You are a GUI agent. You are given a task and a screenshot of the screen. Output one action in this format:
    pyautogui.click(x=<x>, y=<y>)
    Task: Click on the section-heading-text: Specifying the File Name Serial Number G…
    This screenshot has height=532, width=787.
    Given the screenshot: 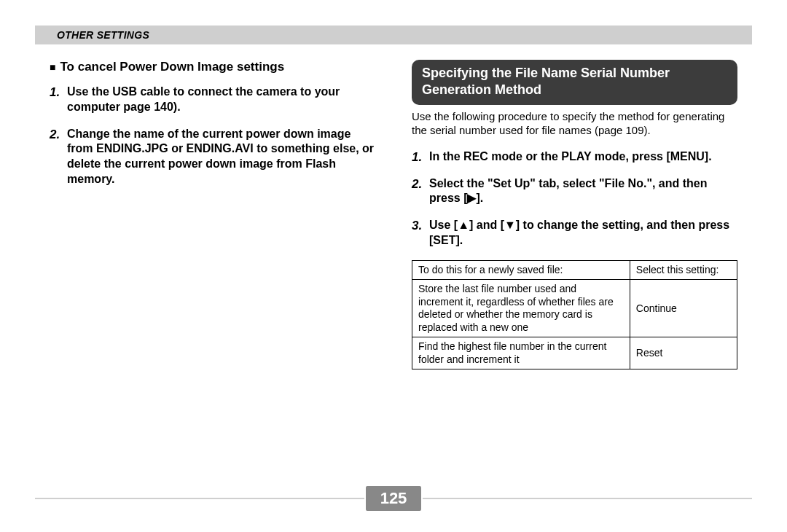 What is the action you would take?
    pyautogui.click(x=574, y=82)
    